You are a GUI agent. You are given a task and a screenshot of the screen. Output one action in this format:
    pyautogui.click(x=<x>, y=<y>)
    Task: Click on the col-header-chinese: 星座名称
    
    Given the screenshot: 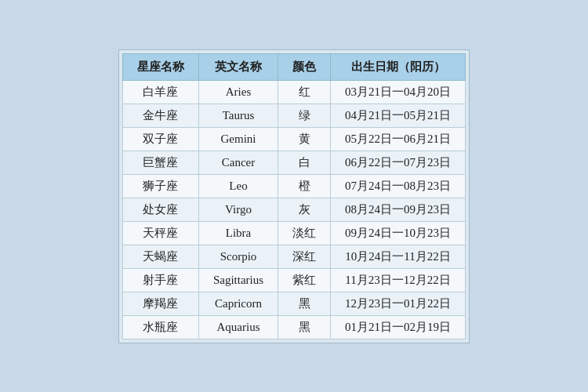 What is the action you would take?
    pyautogui.click(x=160, y=67)
    